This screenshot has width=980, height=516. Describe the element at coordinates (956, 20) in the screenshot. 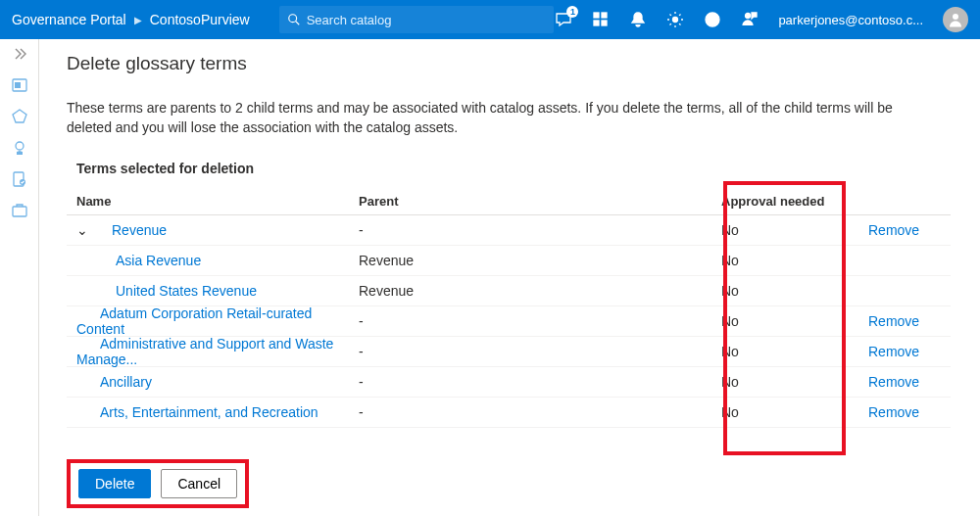

I see `avatar` at that location.